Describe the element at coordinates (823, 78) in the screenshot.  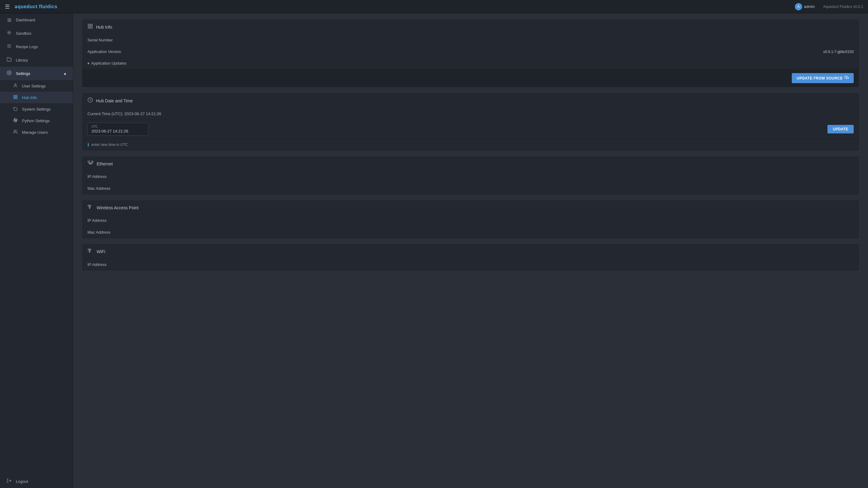
I see `update-from-source-button: UPDATE FROM SOURCE` at that location.